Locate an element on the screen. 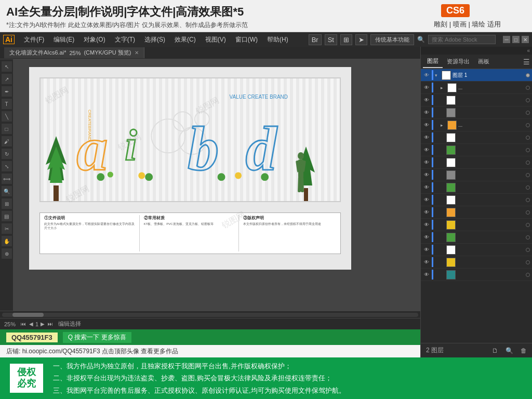 Image resolution: width=532 pixels, height=399 pixels. tab-layers: 图层 is located at coordinates (433, 61).